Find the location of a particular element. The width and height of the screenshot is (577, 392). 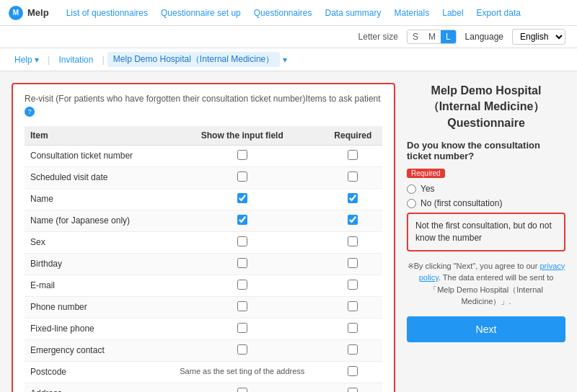

item-label: Name is located at coordinates (92, 199).